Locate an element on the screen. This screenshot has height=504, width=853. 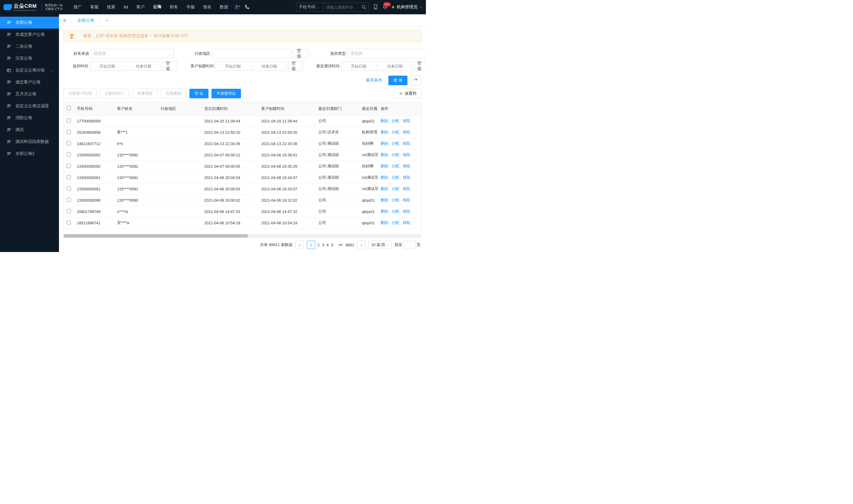
sidebar-item-3: 注安公海 is located at coordinates (30, 58).